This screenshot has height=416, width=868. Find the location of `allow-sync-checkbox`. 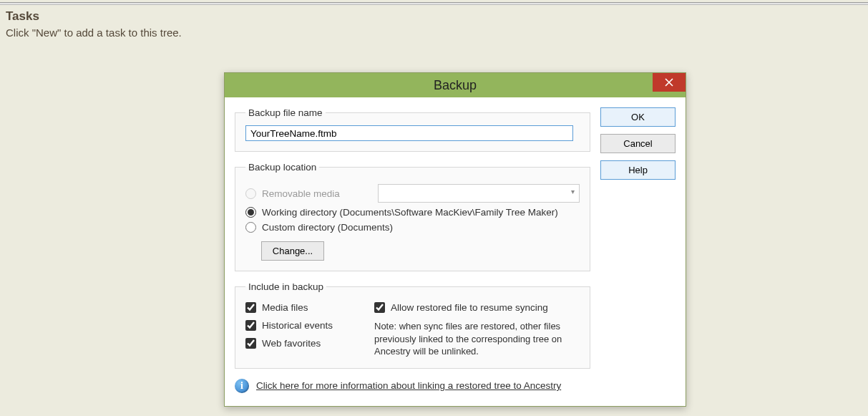

allow-sync-checkbox is located at coordinates (379, 308).